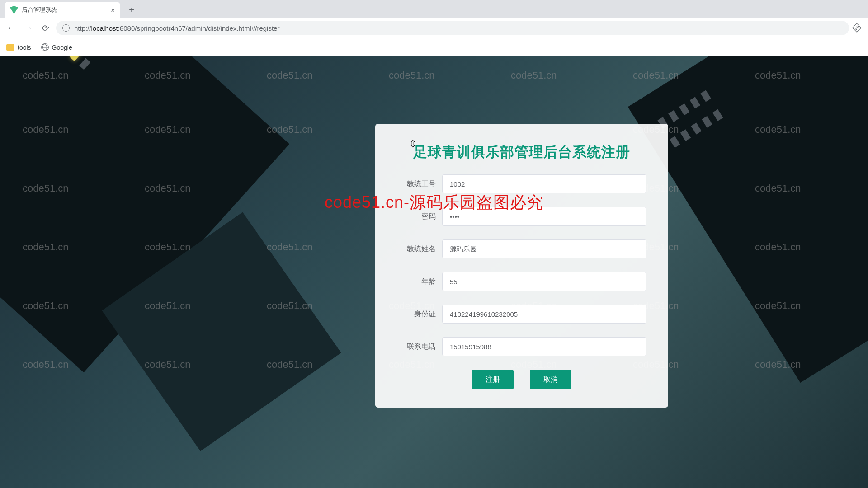 This screenshot has width=868, height=488. What do you see at coordinates (420, 282) in the screenshot?
I see `age-label: 年龄` at bounding box center [420, 282].